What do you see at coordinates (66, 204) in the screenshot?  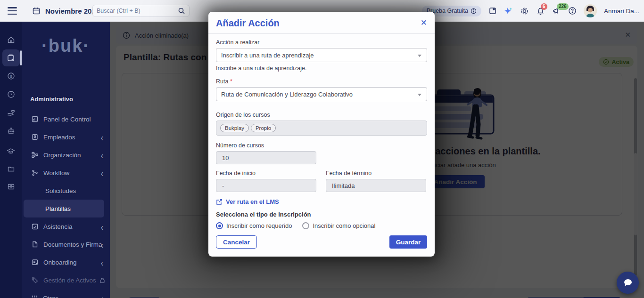 I see `sidebar-menu: Panel de Control Empleados ‹ Organizació…` at bounding box center [66, 204].